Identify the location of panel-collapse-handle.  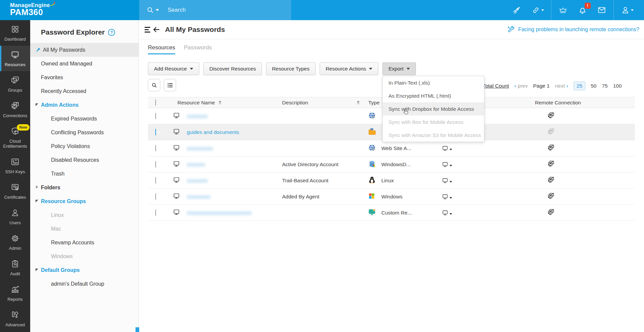
(138, 330).